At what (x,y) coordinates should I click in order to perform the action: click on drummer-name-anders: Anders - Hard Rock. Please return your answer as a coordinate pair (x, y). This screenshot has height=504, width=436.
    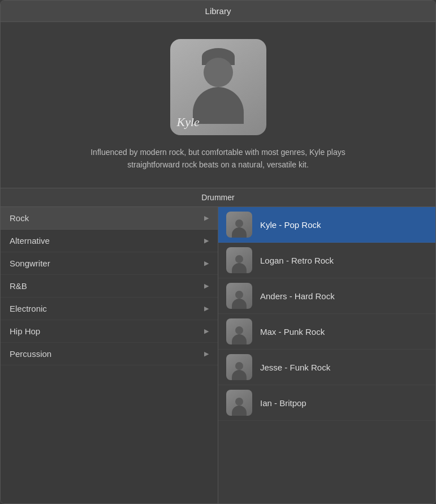
    Looking at the image, I should click on (297, 296).